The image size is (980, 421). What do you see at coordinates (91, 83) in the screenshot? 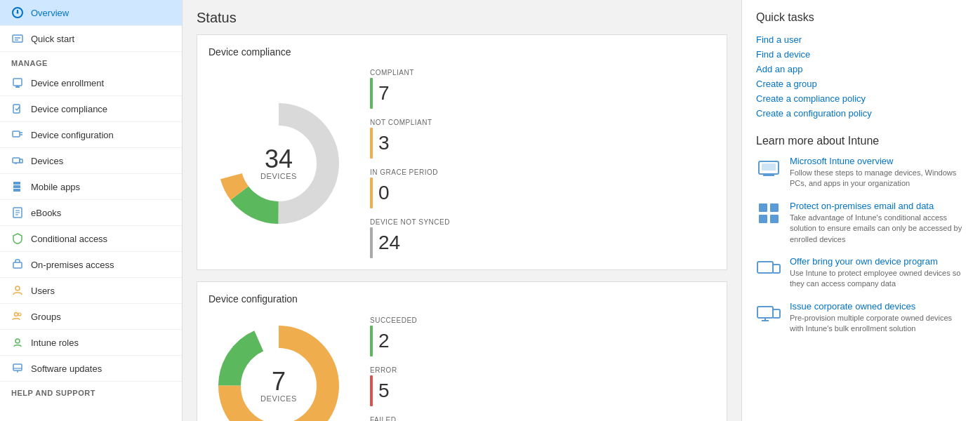
I see `sidebar-item-device-enrollment: Device enrollment` at bounding box center [91, 83].